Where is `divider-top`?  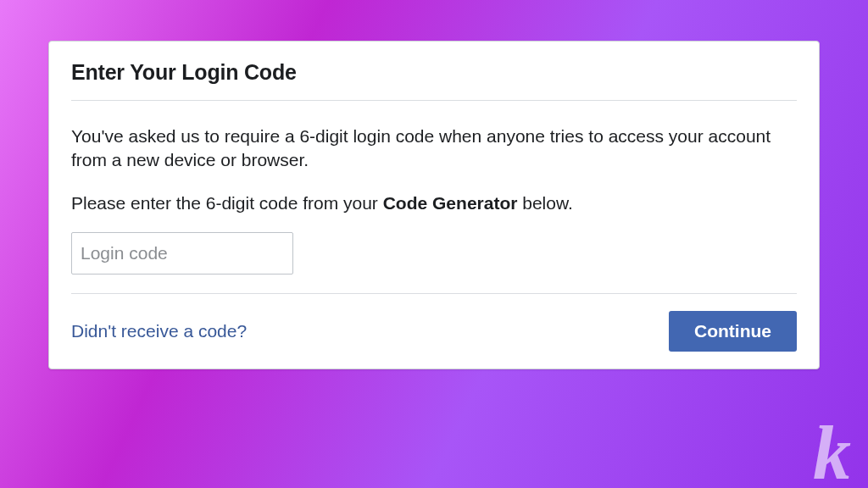 divider-top is located at coordinates (434, 100).